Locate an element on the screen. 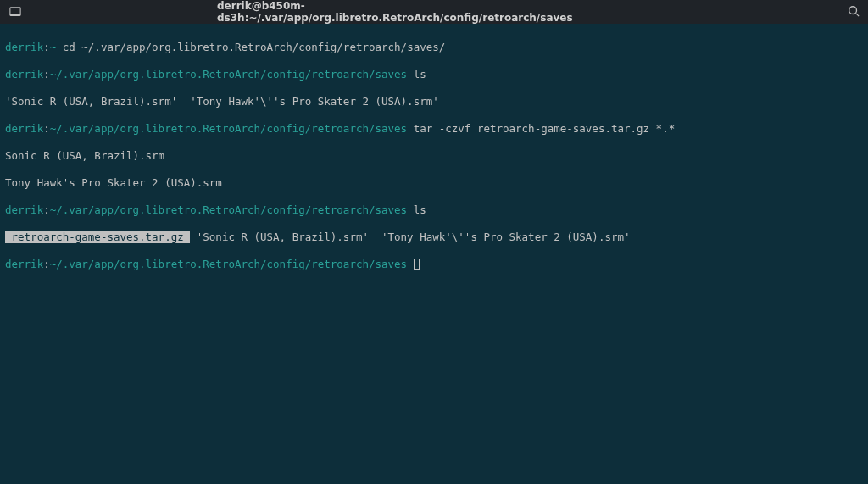  line-4: derrik:~/.var/app/org.libretro.RetroArch… is located at coordinates (434, 129).